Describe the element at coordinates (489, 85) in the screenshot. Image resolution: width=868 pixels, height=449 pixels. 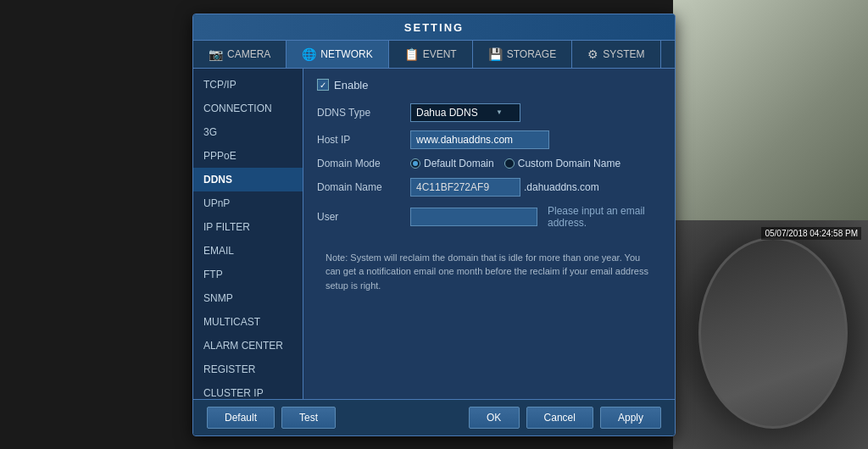
I see `enable-row: Enable` at that location.